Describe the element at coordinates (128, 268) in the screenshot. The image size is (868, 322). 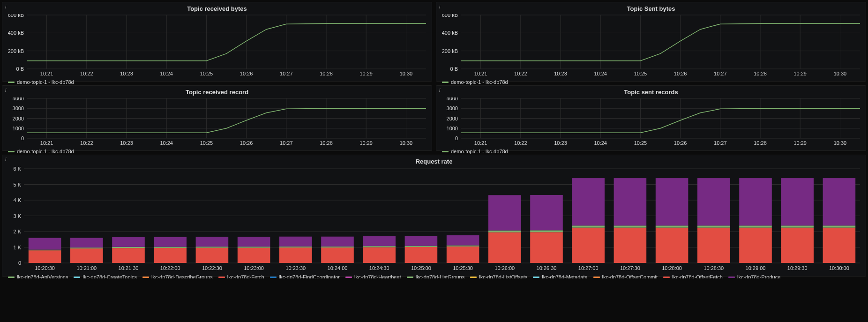
I see `svg-text: 10:21:30` at that location.